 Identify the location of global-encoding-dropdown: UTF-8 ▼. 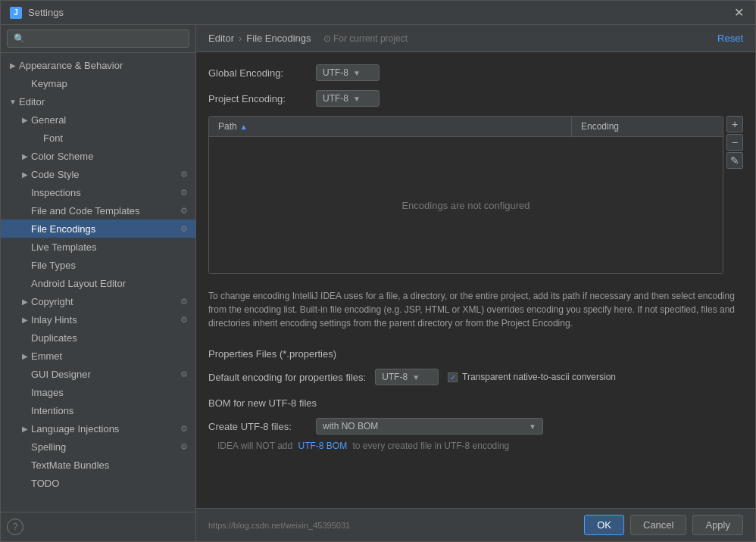
(348, 73).